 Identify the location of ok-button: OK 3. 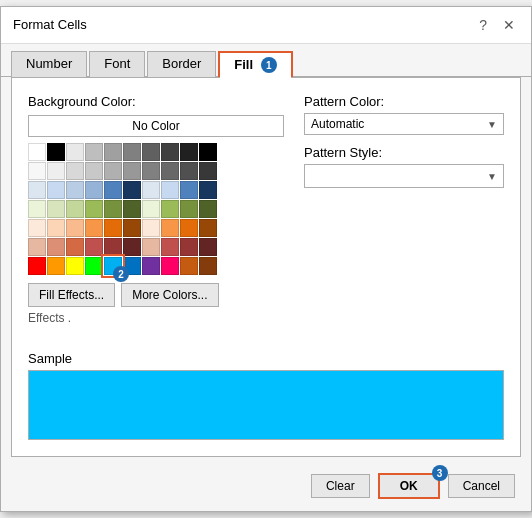
(409, 486).